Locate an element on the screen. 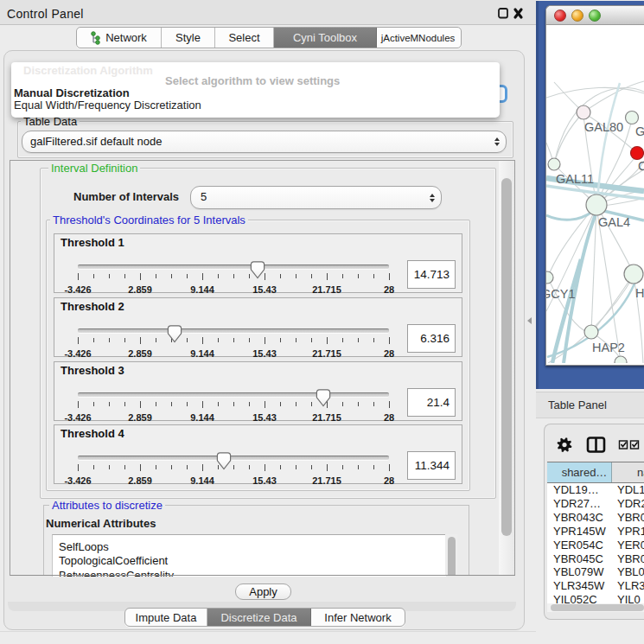 Image resolution: width=644 pixels, height=644 pixels. svg-text: GCY1 is located at coordinates (561, 294).